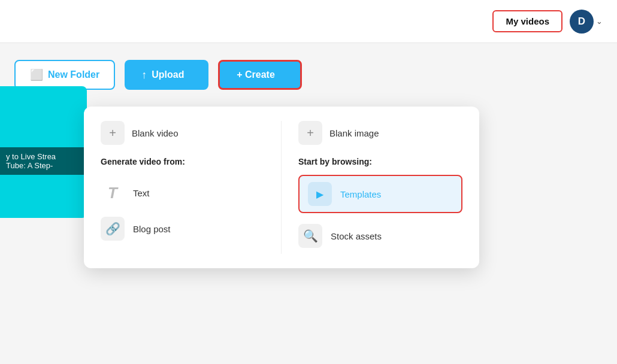  What do you see at coordinates (380, 162) in the screenshot?
I see `browse-section-title: Start by browsing:` at bounding box center [380, 162].